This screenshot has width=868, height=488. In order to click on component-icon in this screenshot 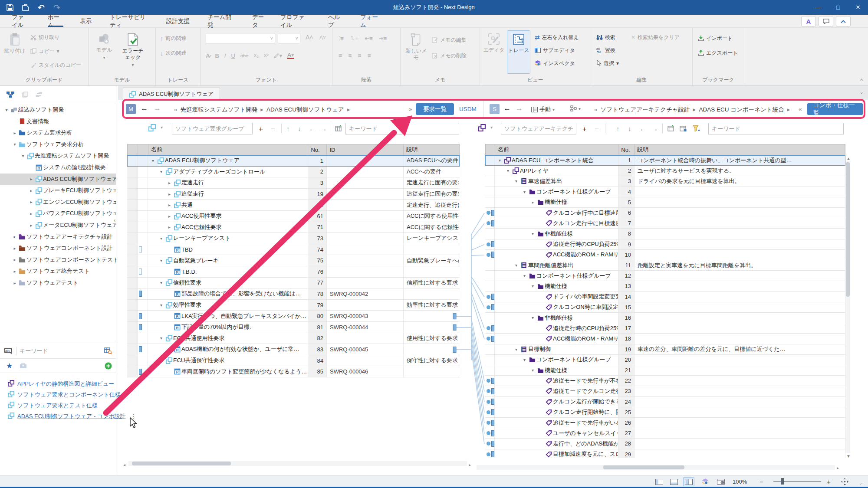, I will do `click(152, 128)`.